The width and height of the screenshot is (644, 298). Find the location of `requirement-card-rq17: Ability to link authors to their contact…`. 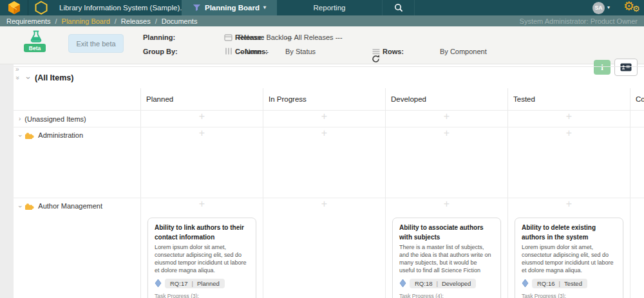

requirement-card-rq17: Ability to link authors to their contact… is located at coordinates (202, 257).